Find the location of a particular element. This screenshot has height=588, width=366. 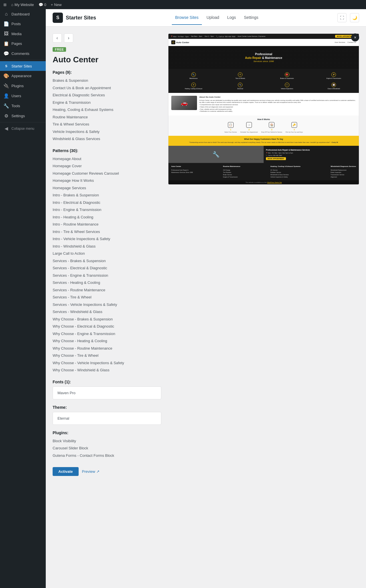

service-glass: 🪟 Glass & Windshield is located at coordinates (334, 86).